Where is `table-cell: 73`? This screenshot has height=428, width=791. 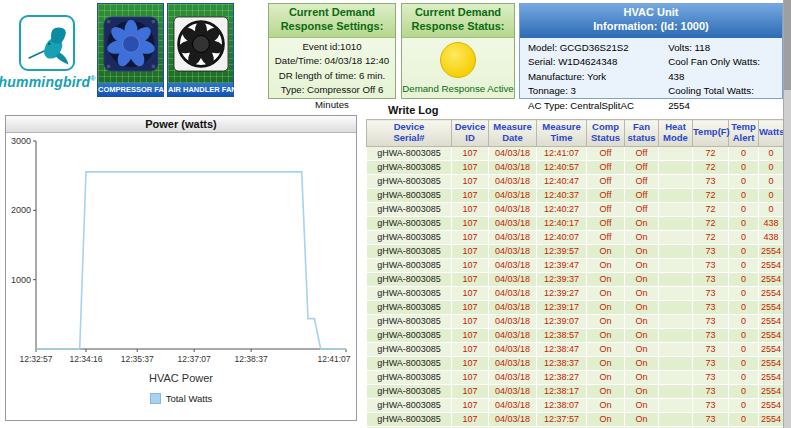
table-cell: 73 is located at coordinates (711, 419).